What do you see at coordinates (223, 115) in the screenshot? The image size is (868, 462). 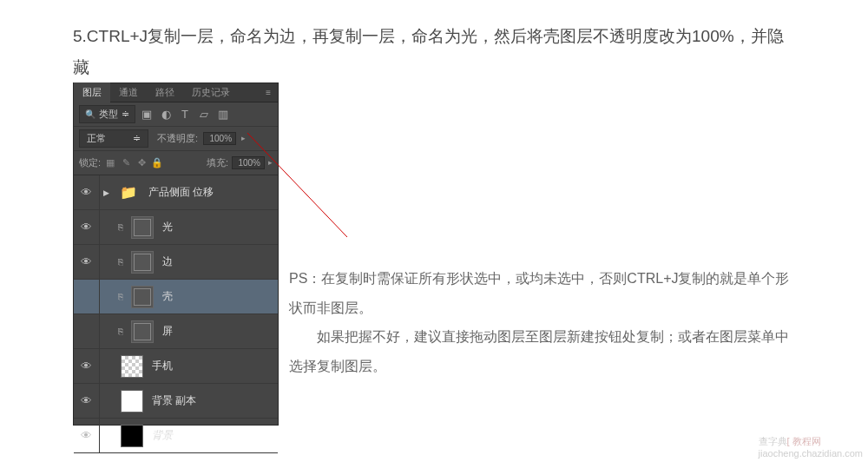 I see `filter-smart-icon: ▥` at bounding box center [223, 115].